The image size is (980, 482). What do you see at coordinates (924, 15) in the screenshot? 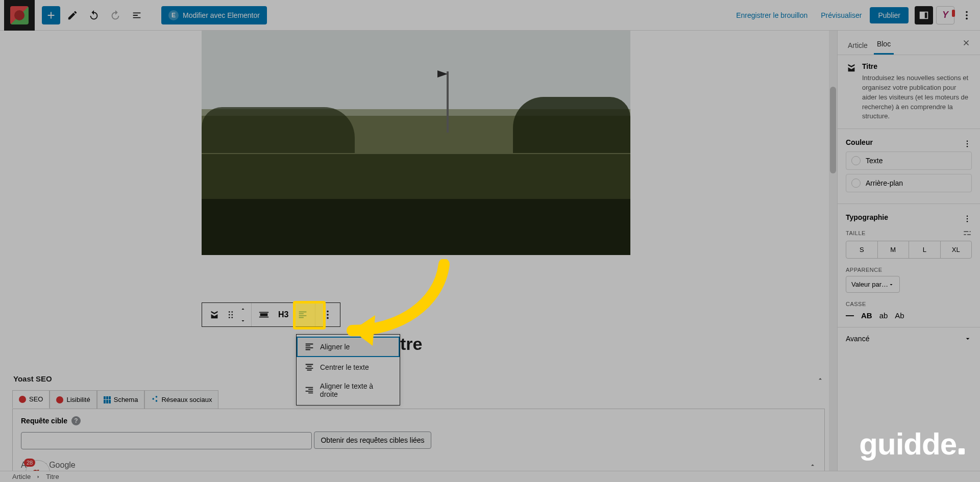
I see `sidebar-icon` at bounding box center [924, 15].